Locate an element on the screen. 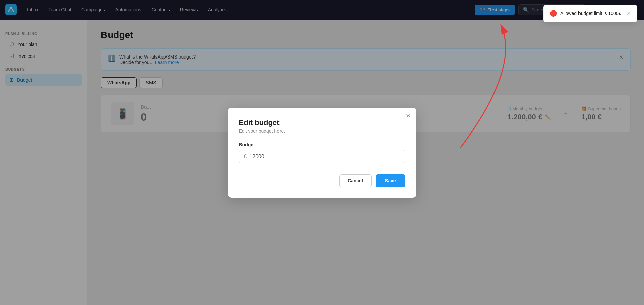  edit-budget-modal: ✕ Edit budget Edit your budget here. Bud… is located at coordinates (322, 153).